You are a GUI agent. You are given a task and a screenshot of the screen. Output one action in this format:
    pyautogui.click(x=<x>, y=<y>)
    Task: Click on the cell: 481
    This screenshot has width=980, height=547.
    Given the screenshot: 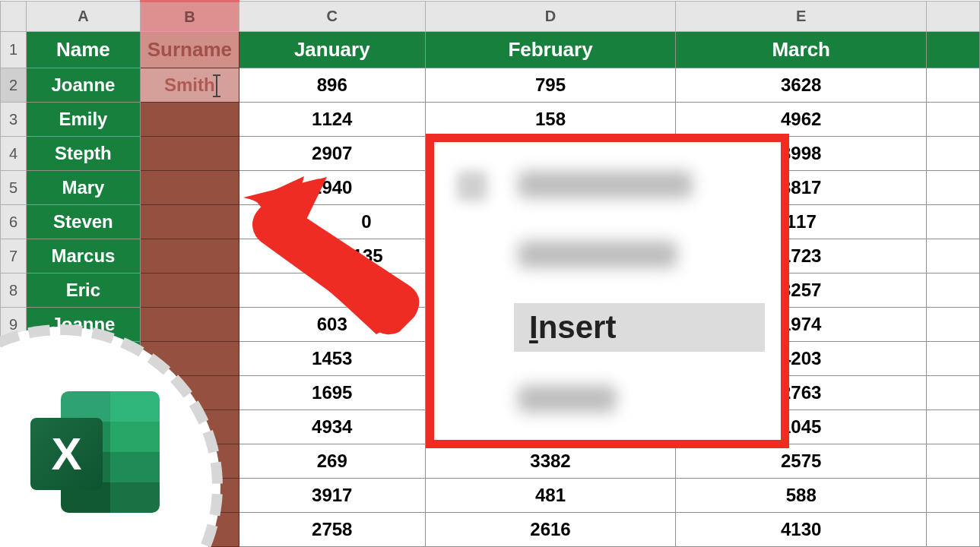 What is the action you would take?
    pyautogui.click(x=550, y=495)
    